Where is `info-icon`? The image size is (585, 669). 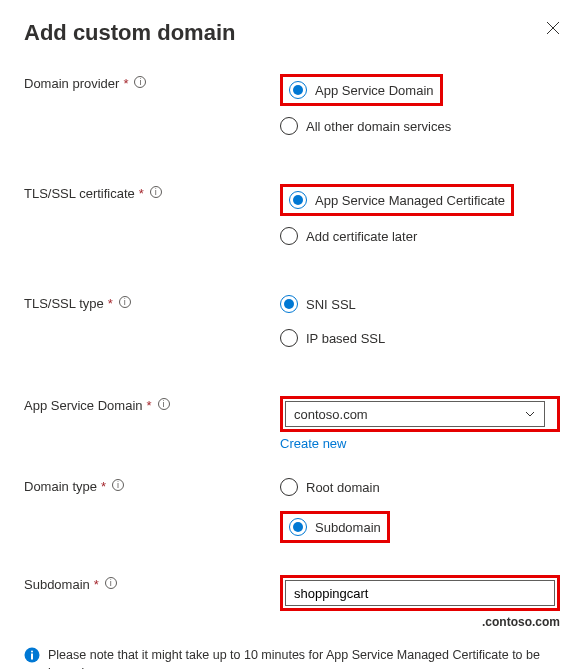
info-icon is located at coordinates (32, 655).